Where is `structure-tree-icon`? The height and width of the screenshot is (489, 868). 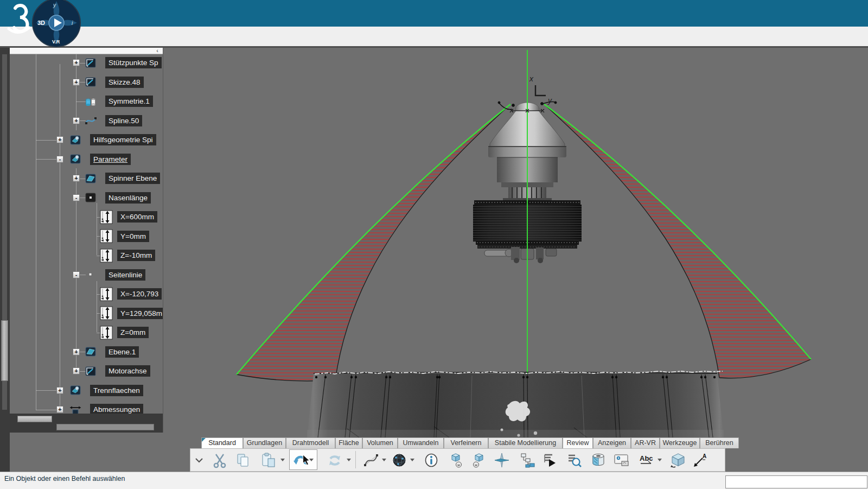 structure-tree-icon is located at coordinates (528, 460).